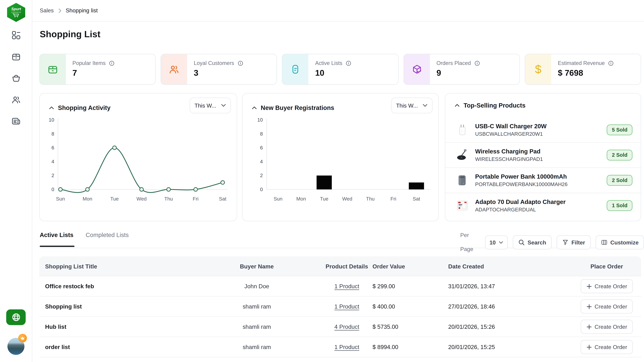  I want to click on basket-icon, so click(16, 78).